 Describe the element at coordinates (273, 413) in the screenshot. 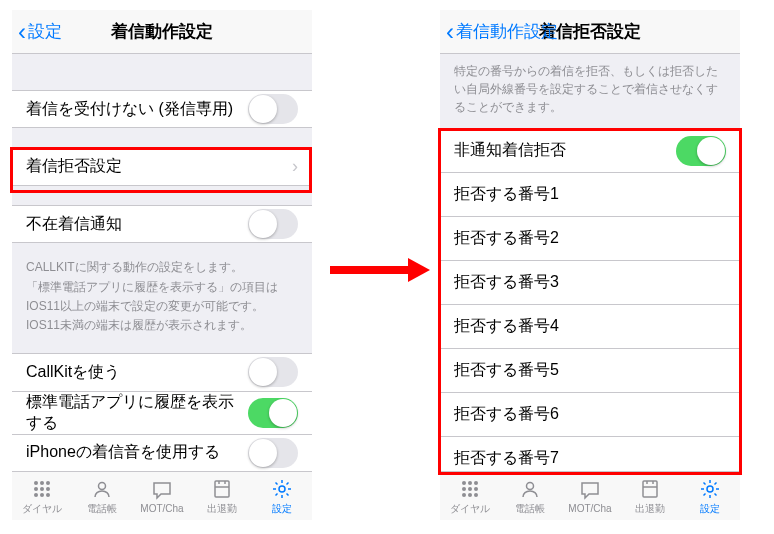

I see `toggle-show-history` at that location.